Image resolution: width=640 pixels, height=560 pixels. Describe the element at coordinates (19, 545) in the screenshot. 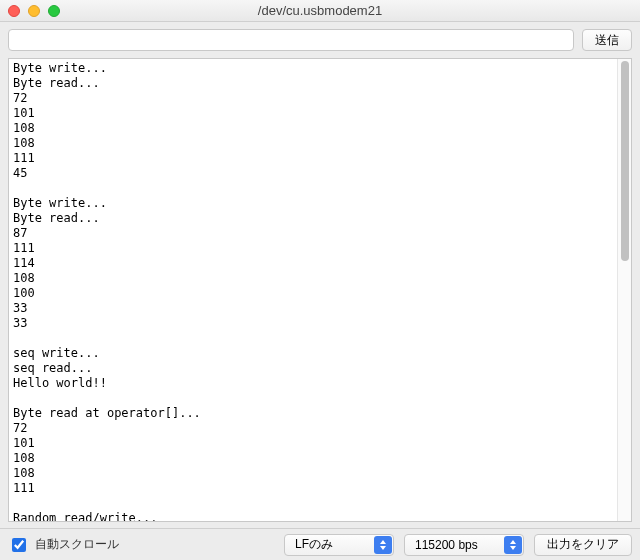

I see `autoscroll-input` at that location.